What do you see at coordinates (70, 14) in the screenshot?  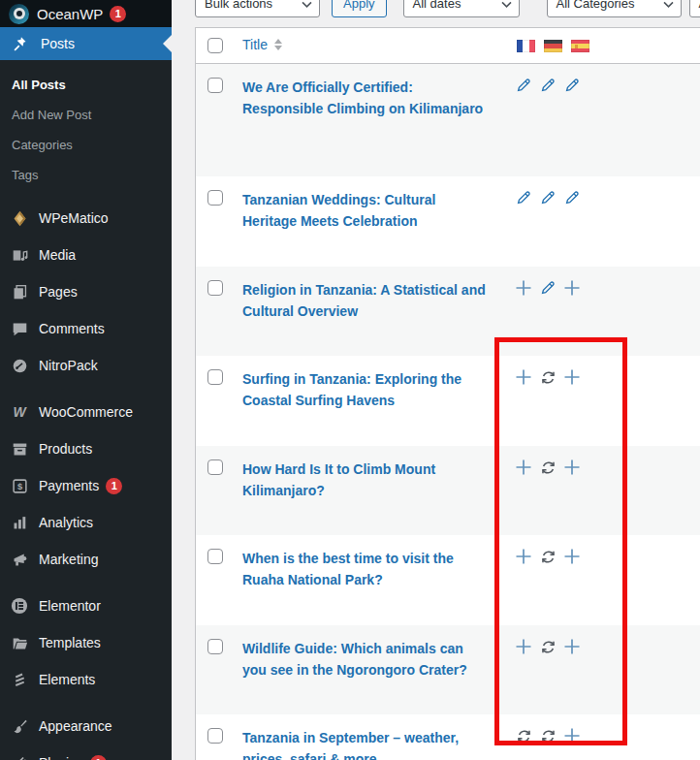 I see `site-name: OceanWP` at bounding box center [70, 14].